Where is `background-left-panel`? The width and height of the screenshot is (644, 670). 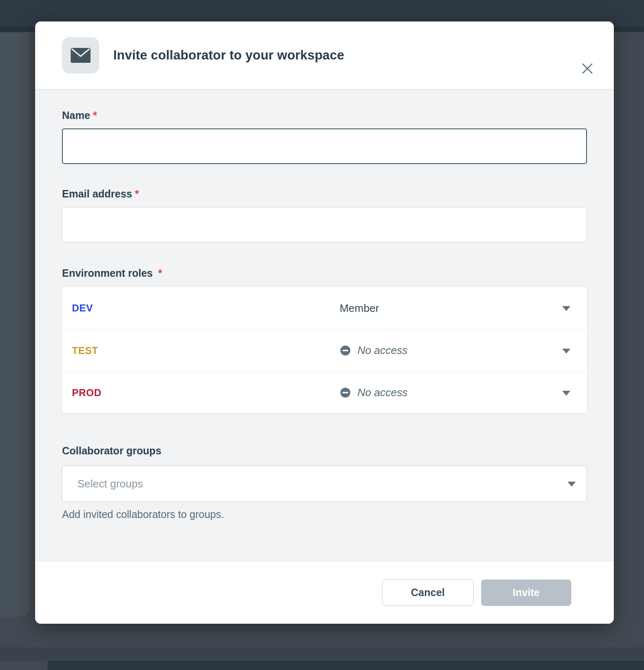
background-left-panel is located at coordinates (15, 325).